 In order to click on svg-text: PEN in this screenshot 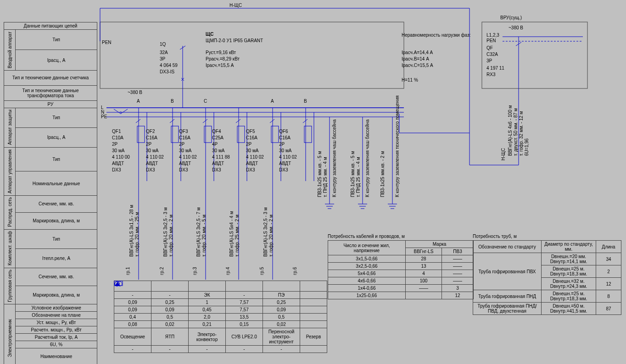, I will do `click(491, 40)`.